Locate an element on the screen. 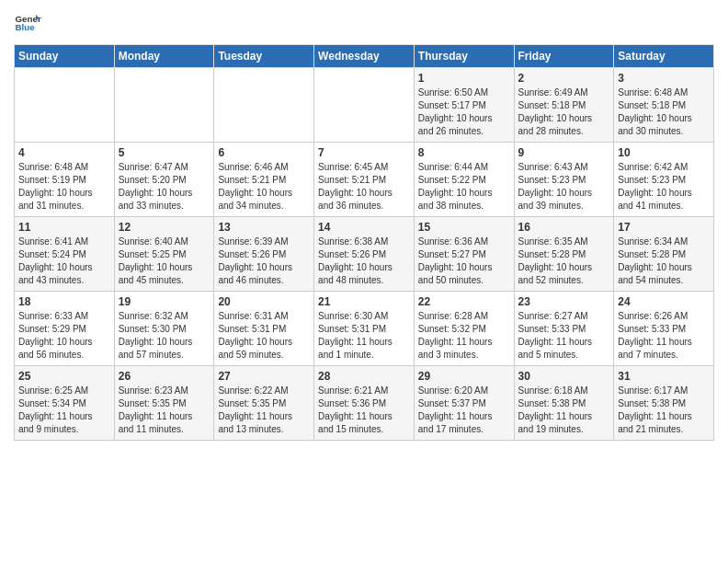 The height and width of the screenshot is (563, 728). day-number: 14 is located at coordinates (364, 227).